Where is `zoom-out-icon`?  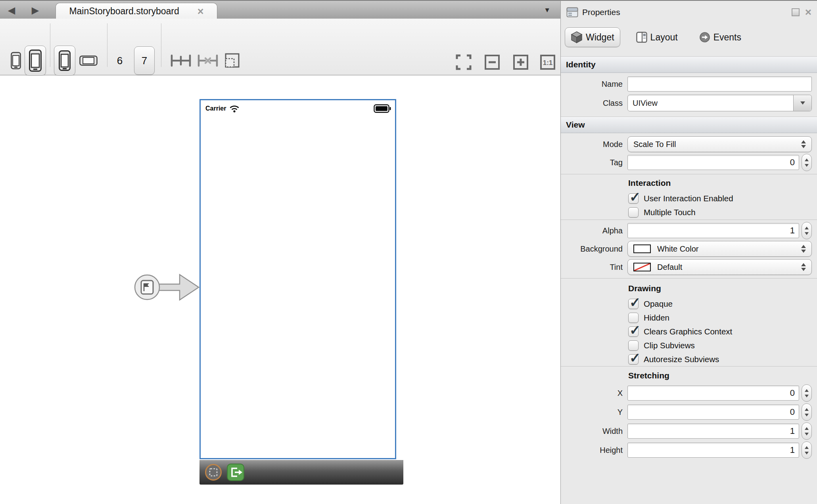
zoom-out-icon is located at coordinates (492, 62).